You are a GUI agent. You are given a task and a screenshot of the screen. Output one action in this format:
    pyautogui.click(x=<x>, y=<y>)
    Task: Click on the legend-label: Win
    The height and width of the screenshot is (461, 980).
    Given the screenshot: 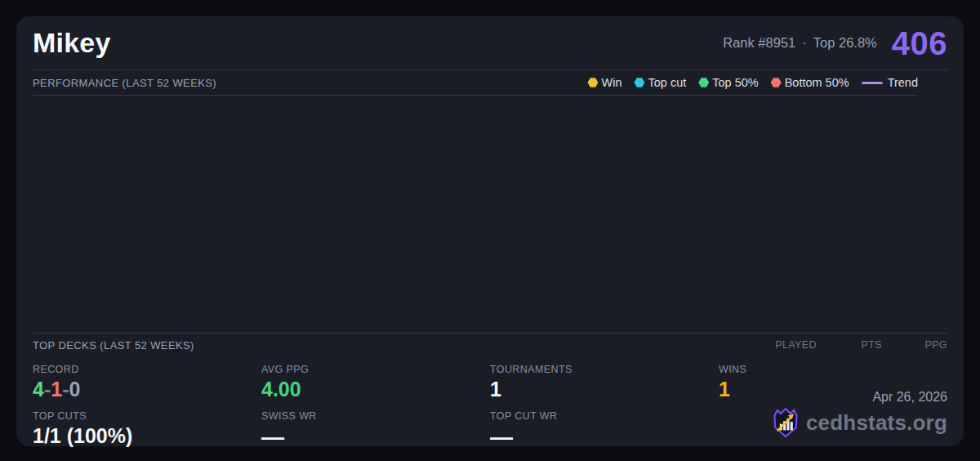 What is the action you would take?
    pyautogui.click(x=611, y=83)
    